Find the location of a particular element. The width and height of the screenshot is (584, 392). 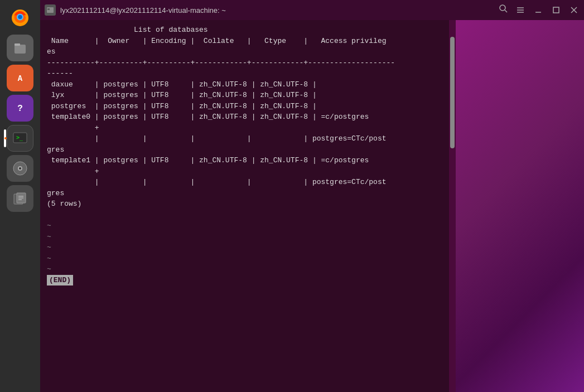

title-bar: lyx2021112114@lyx2021112114-virtual-mach… is located at coordinates (312, 10).